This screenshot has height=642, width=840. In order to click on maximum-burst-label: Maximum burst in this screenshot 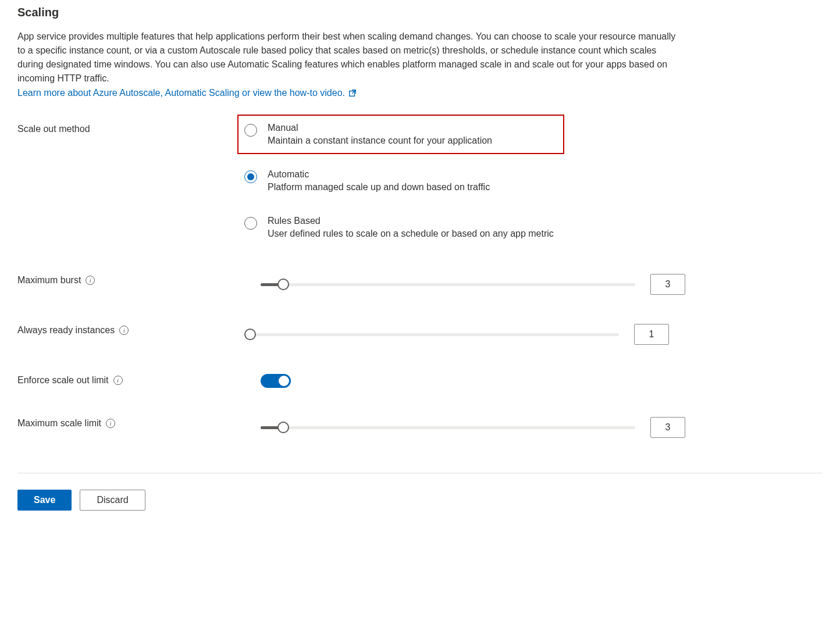, I will do `click(49, 280)`.